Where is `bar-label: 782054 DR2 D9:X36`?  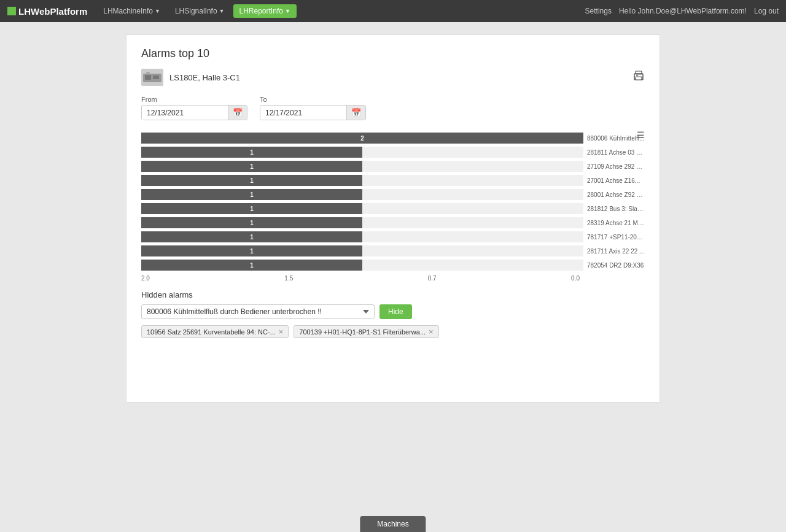 bar-label: 782054 DR2 D9:X36 is located at coordinates (614, 265).